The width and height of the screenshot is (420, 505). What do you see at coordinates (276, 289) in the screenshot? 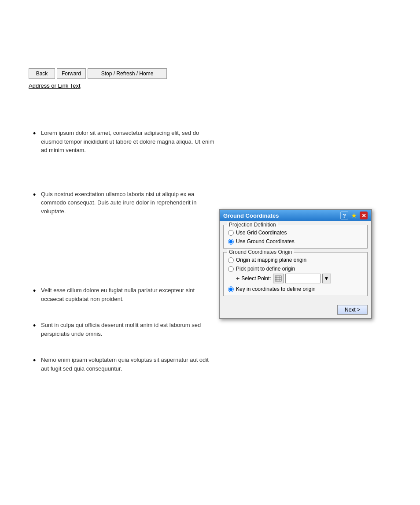
I see `radio-keyin-label: Key in coordinates to define origin` at bounding box center [276, 289].